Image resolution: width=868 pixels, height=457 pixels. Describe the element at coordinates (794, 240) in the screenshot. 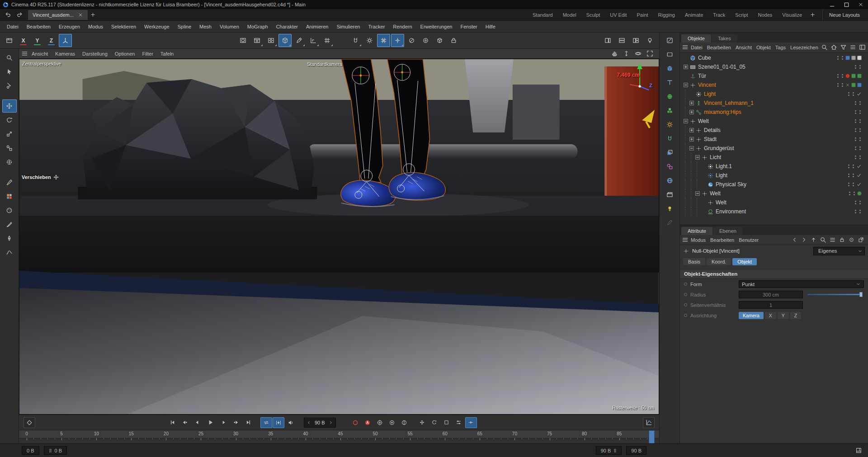

I see `attr-back-button` at that location.